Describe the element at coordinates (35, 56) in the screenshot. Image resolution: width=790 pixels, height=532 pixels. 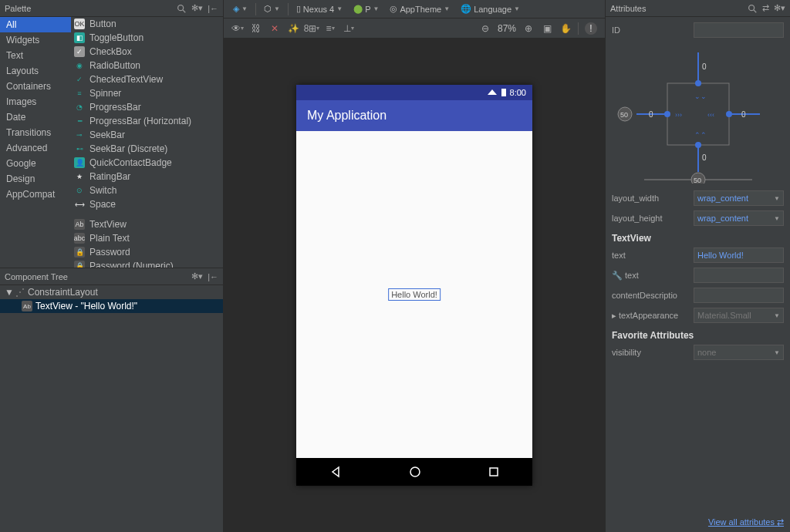
I see `palette-category: Text` at that location.